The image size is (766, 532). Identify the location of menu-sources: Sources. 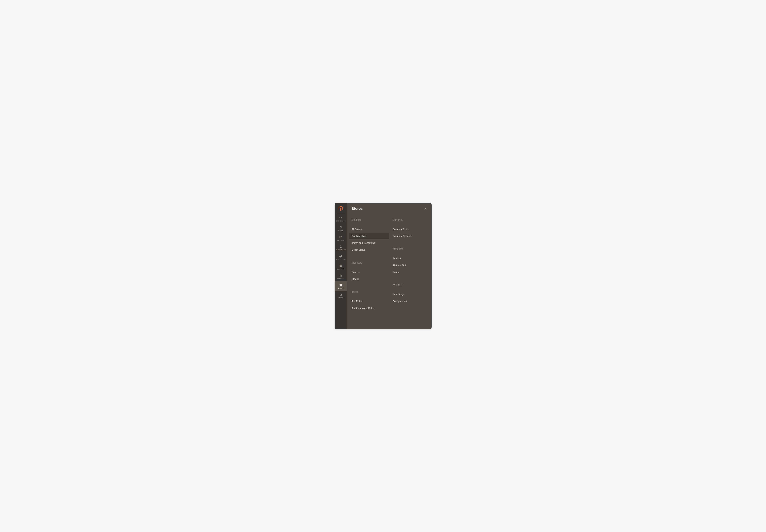
(369, 272).